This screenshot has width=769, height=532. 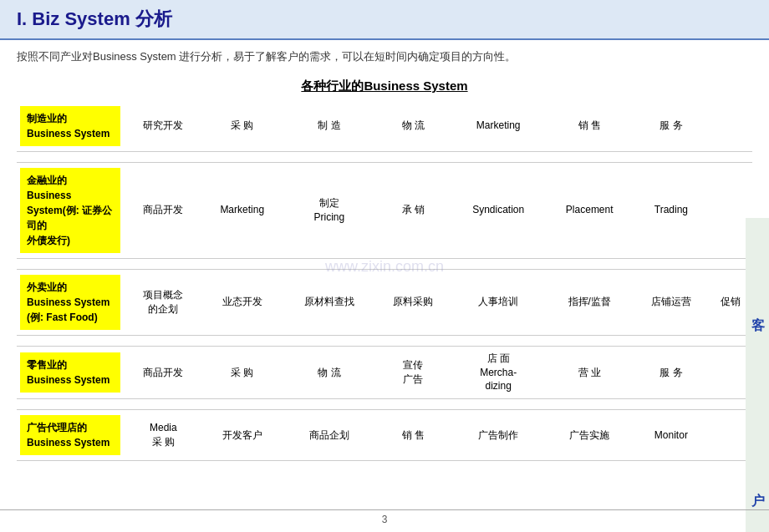 I want to click on step-cell: Trading, so click(x=672, y=210).